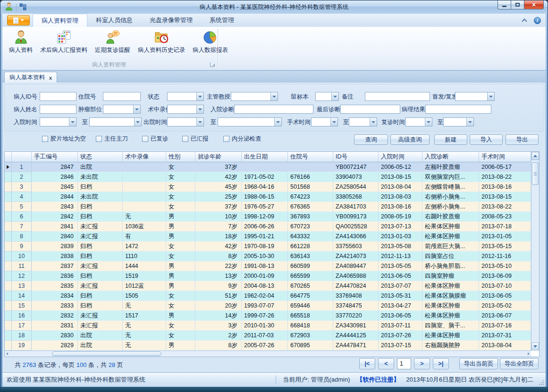  Describe the element at coordinates (31, 77) in the screenshot. I see `tab-patient-basic-info: 病人基本资料 x` at that location.